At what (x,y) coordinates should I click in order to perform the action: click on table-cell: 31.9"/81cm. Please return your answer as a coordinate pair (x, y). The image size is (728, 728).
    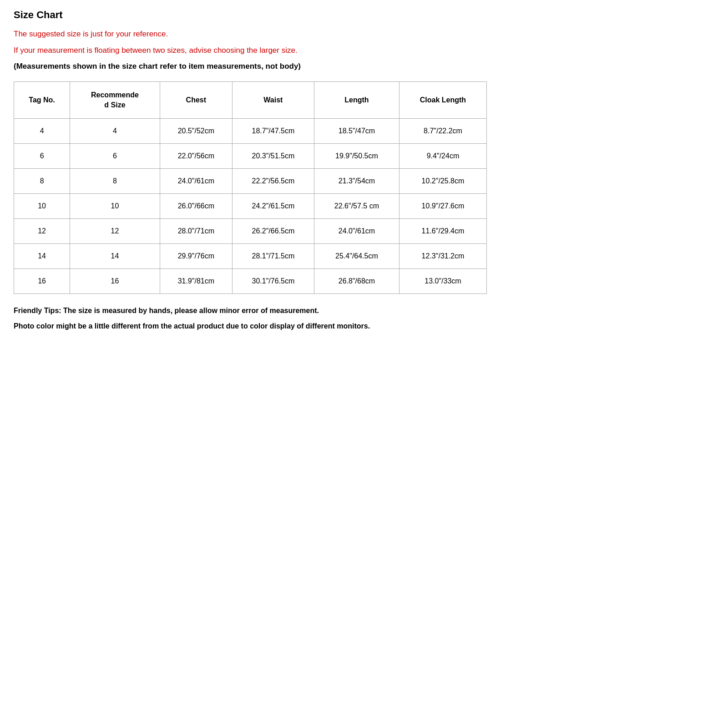
    Looking at the image, I should click on (196, 281).